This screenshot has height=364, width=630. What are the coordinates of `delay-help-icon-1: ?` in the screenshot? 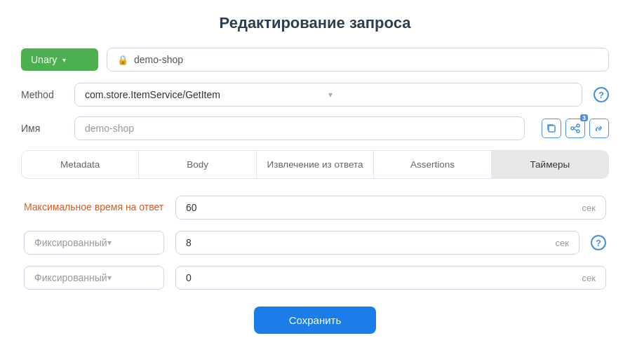 It's located at (598, 243).